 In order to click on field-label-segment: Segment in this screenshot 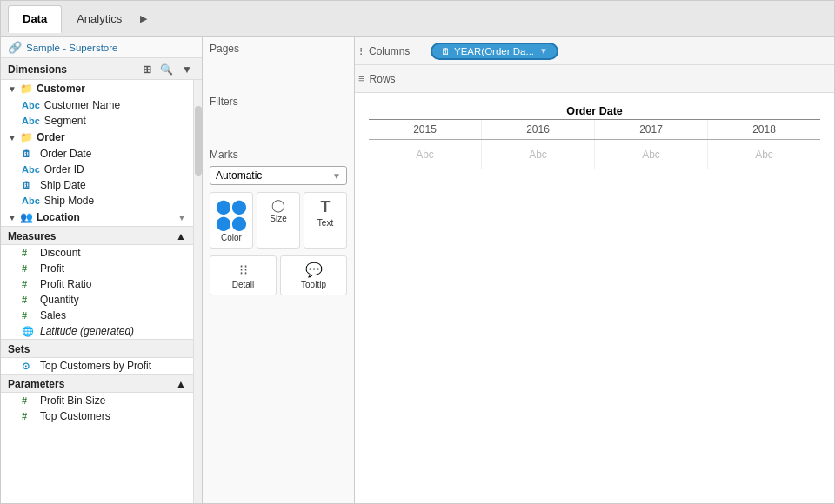, I will do `click(65, 121)`.